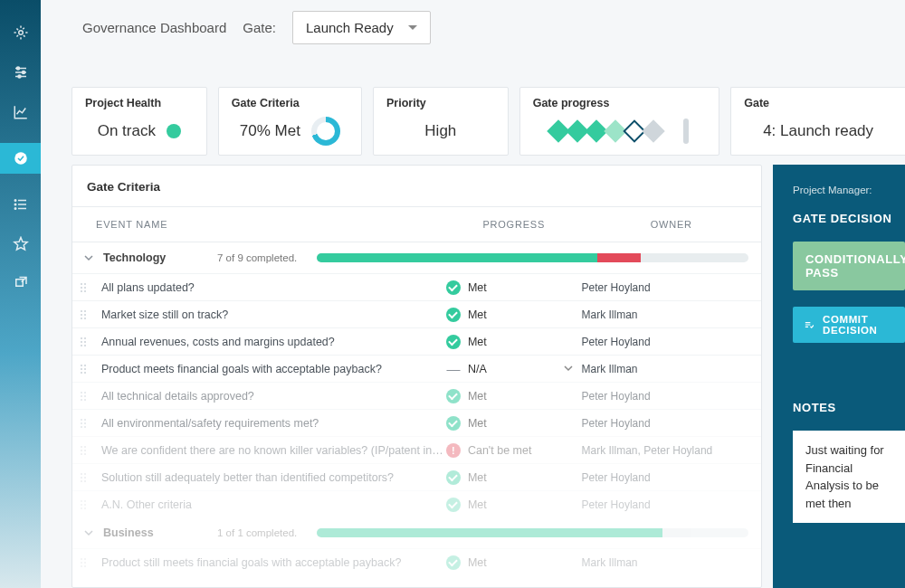 This screenshot has width=905, height=588. I want to click on card-label: Gate progress, so click(620, 103).